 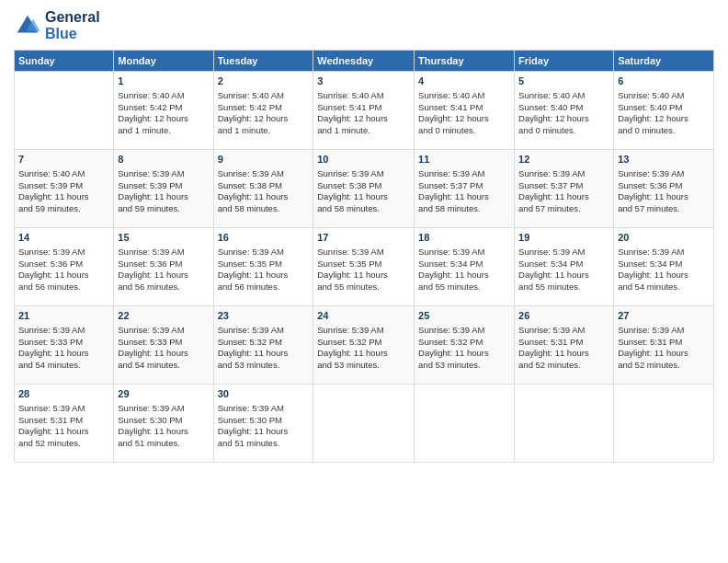 What do you see at coordinates (264, 427) in the screenshot?
I see `cell-info: Sunrise: 5:39 AM Sunset: 5:30 PM Dayligh…` at bounding box center [264, 427].